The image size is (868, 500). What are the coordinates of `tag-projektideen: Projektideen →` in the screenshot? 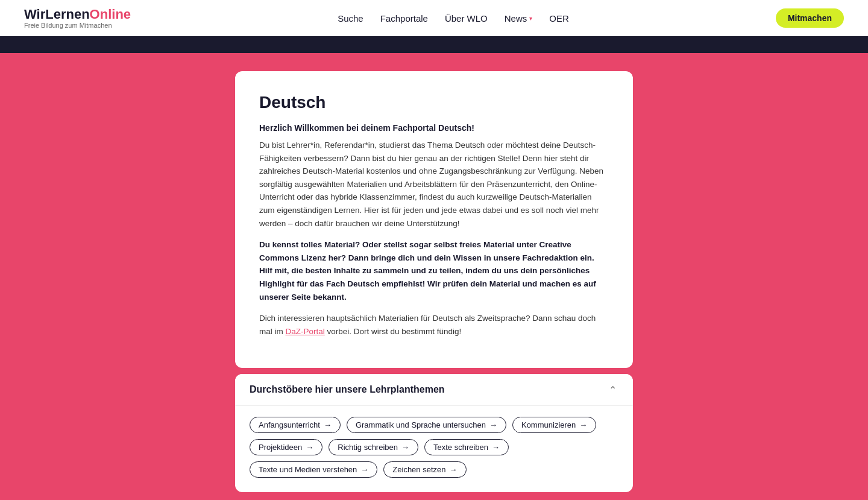 It's located at (286, 448).